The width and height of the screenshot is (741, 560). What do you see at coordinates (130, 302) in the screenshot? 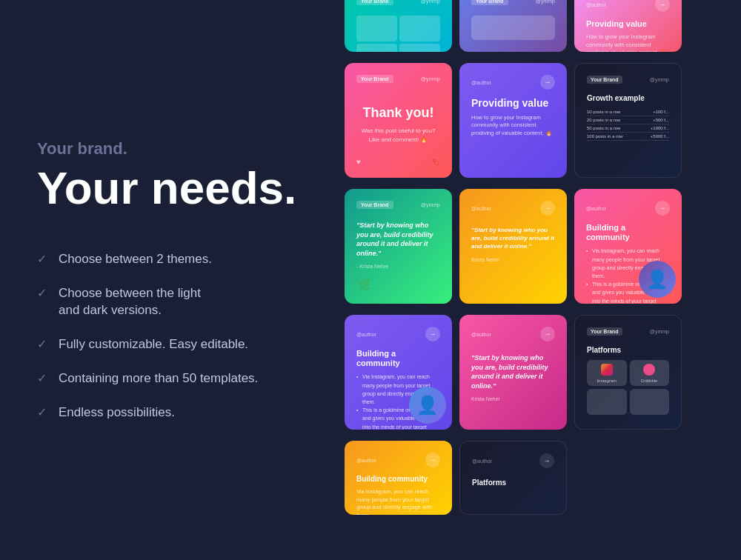
I see `feature-text: Choose between the lightand dark version…` at bounding box center [130, 302].